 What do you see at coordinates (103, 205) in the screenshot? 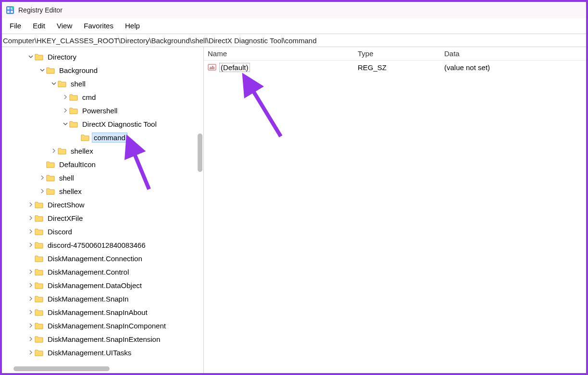
I see `tree-item-directshow: DirectShow` at bounding box center [103, 205].